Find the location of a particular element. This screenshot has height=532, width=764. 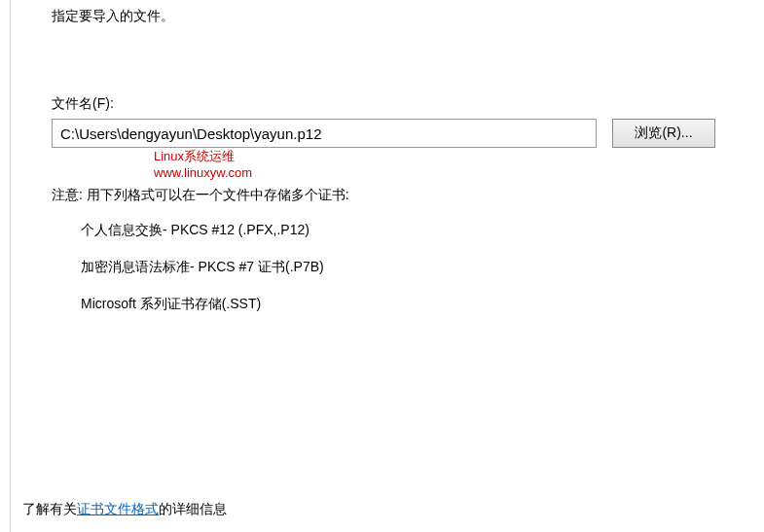

file-section: 文件名(F): 浏览(R)... is located at coordinates (408, 122).